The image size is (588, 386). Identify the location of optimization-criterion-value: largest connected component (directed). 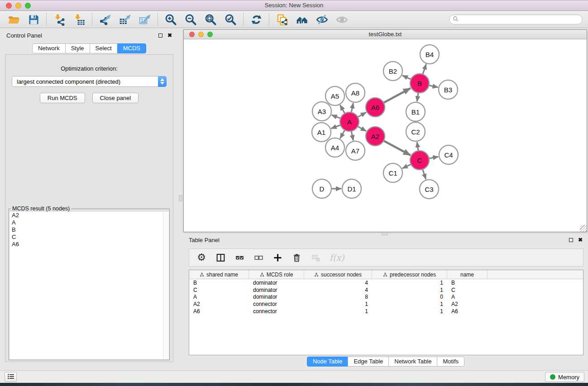
(91, 81).